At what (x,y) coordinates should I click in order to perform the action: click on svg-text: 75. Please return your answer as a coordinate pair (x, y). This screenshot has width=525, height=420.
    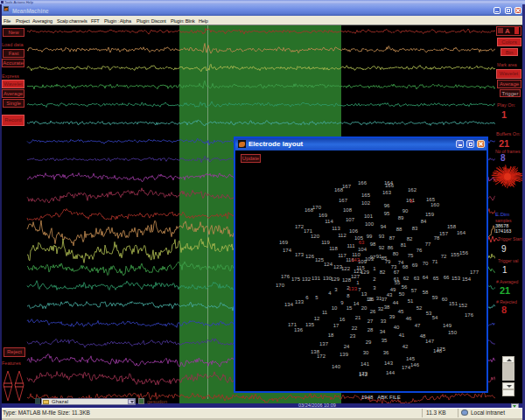
    Looking at the image, I should click on (411, 256).